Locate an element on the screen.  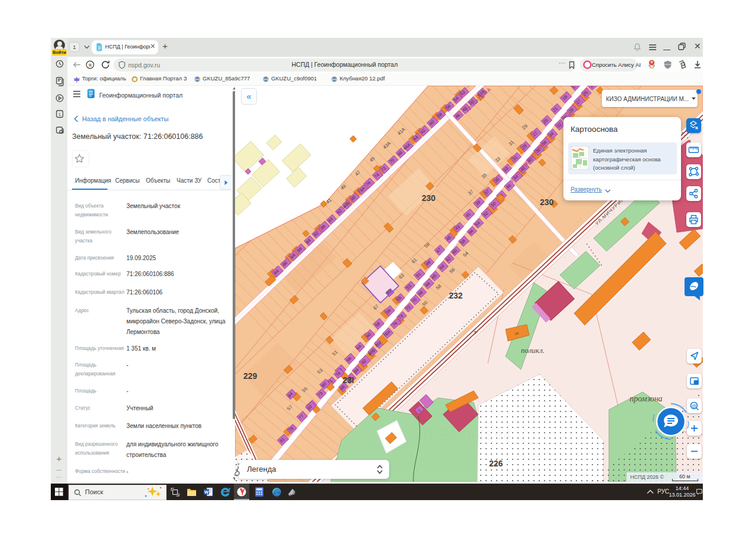
svg-text: я is located at coordinates (90, 65).